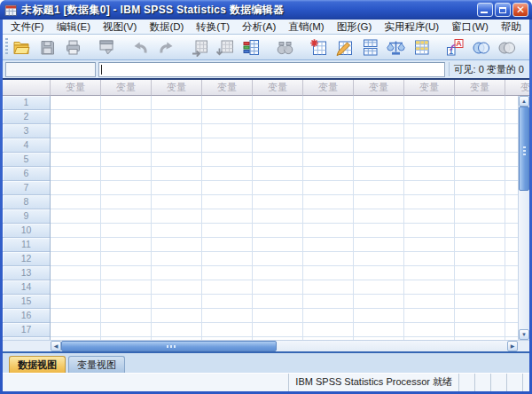 Image resolution: width=532 pixels, height=394 pixels. What do you see at coordinates (379, 88) in the screenshot?
I see `column-header-7: 变量` at bounding box center [379, 88].